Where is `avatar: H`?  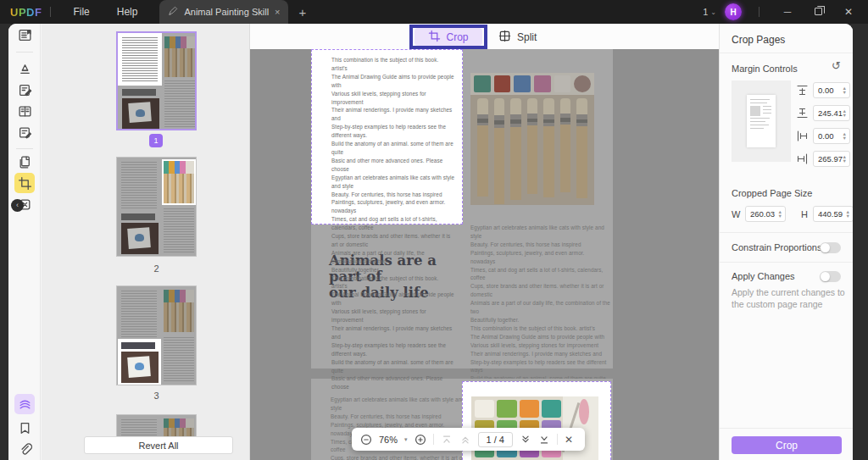
avatar: H is located at coordinates (733, 12).